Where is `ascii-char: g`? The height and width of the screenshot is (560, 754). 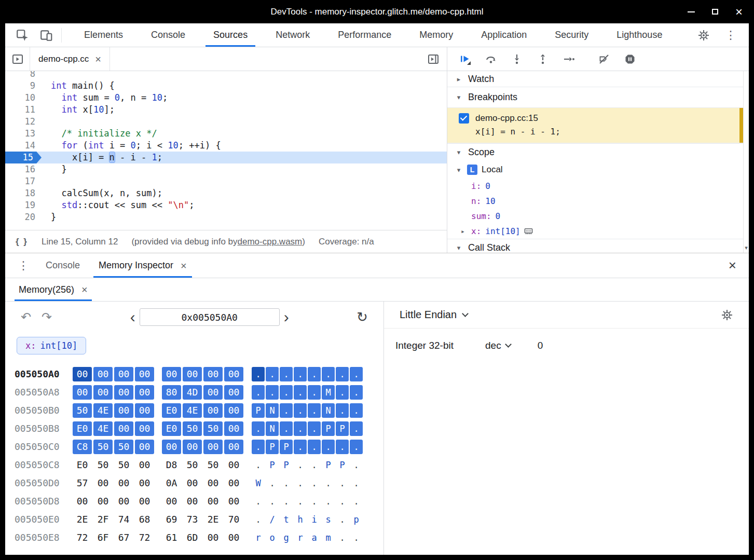 ascii-char: g is located at coordinates (286, 538).